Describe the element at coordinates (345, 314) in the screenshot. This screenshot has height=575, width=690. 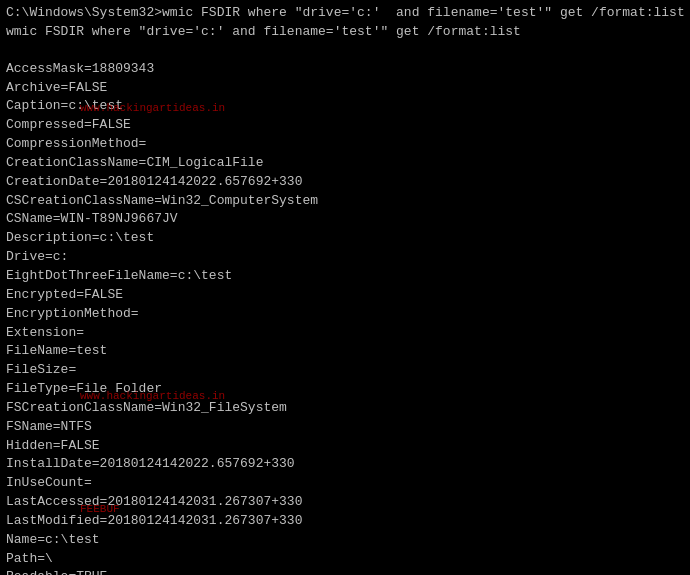
I see `output-line: EncryptionMethod=` at that location.